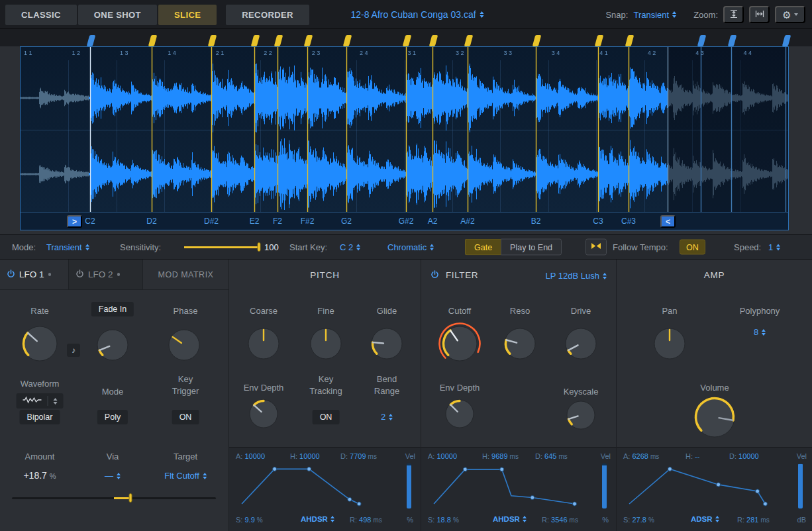 This screenshot has height=531, width=812. Describe the element at coordinates (576, 275) in the screenshot. I see `filter-type-select: LP 12dB Lush` at that location.